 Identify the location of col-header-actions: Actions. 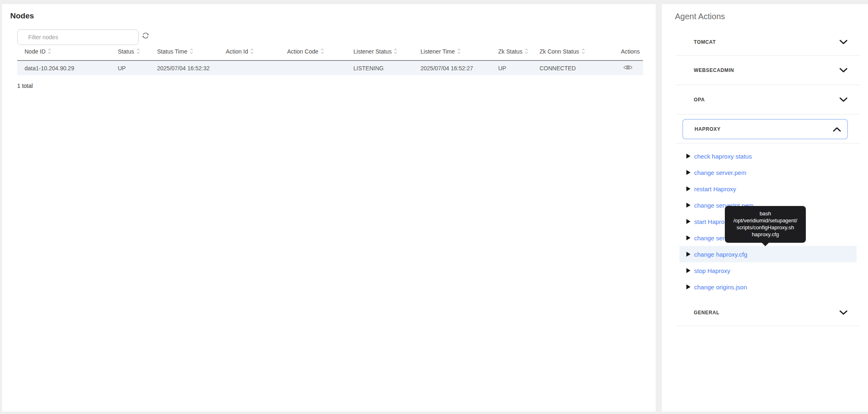
(628, 51).